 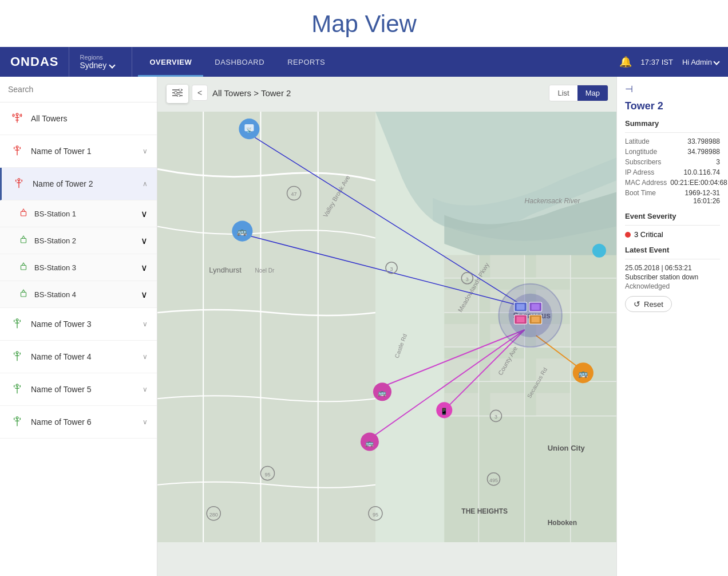 What do you see at coordinates (78, 151) in the screenshot?
I see `sidebar-item-tower-1: Name of Tower 1 ∨` at bounding box center [78, 151].